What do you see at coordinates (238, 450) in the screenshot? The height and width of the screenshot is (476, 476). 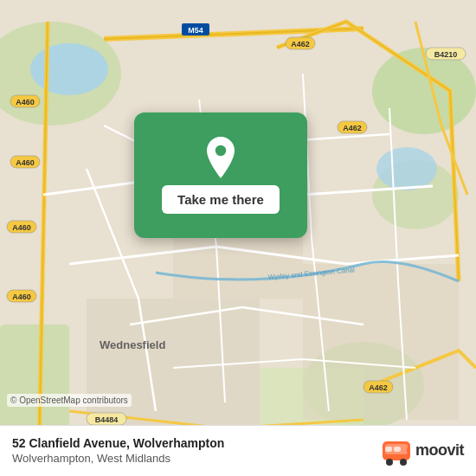 I see `bottom-info-bar: 52 Clanfield Avenue, Wolverhampton Wolve…` at bounding box center [238, 450].